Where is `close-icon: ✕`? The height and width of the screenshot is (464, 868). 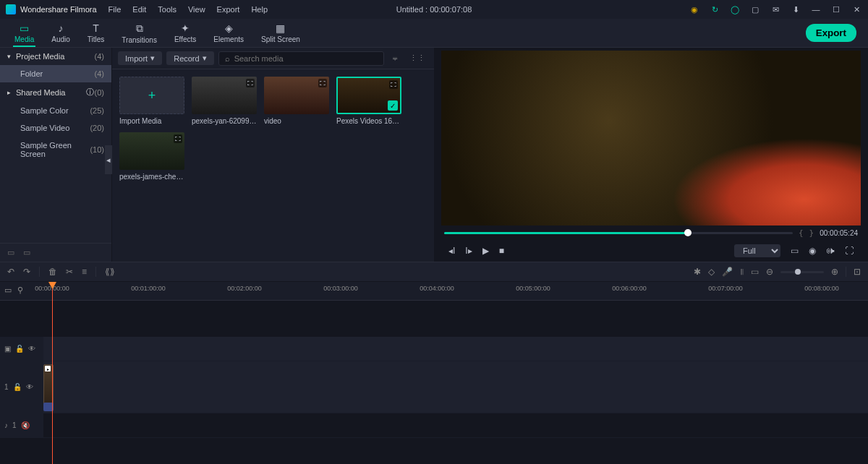 close-icon: ✕ is located at coordinates (856, 9).